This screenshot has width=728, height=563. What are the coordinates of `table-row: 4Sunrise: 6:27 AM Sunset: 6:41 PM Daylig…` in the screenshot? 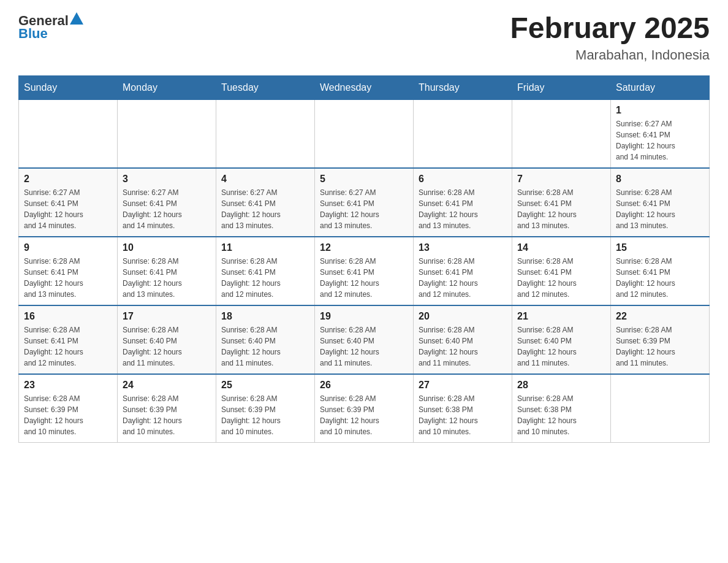 It's located at (266, 202).